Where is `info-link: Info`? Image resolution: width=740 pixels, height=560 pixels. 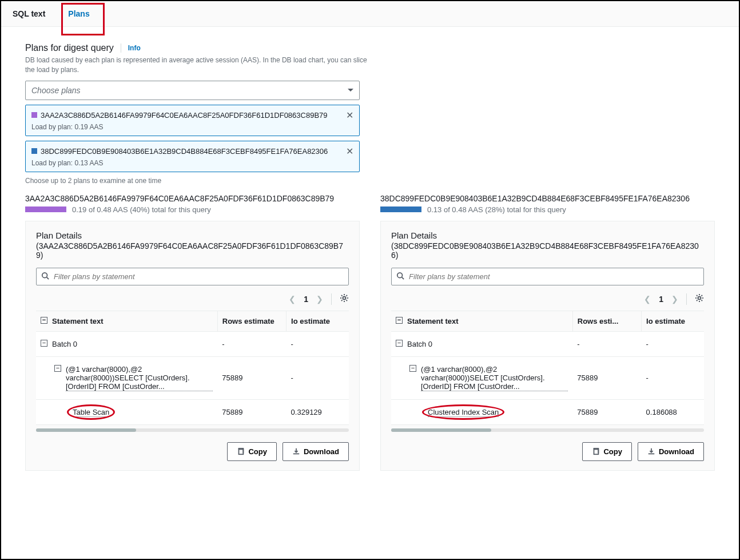
info-link: Info is located at coordinates (134, 48).